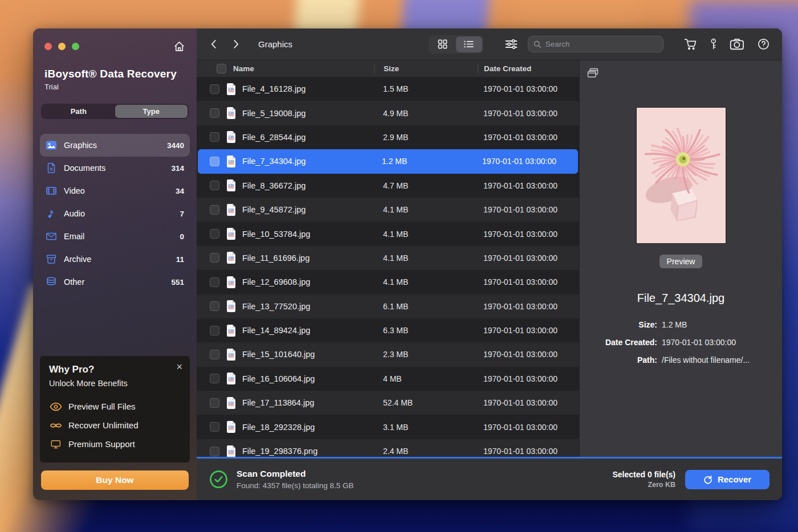 This screenshot has width=798, height=532. Describe the element at coordinates (621, 342) in the screenshot. I see `info-label: Date Created:` at that location.